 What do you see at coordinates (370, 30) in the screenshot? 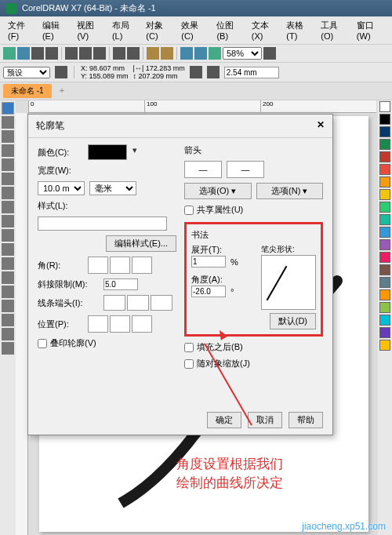
I see `menu-window: 窗口(W)` at bounding box center [370, 30].